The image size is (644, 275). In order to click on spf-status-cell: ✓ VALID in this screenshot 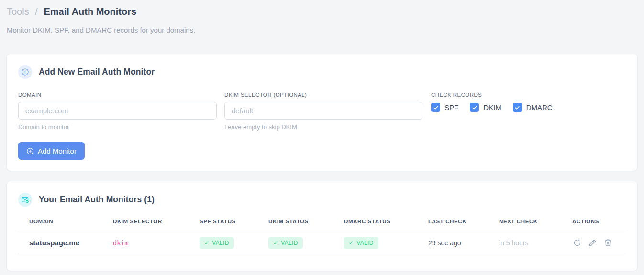, I will do `click(234, 243)`.